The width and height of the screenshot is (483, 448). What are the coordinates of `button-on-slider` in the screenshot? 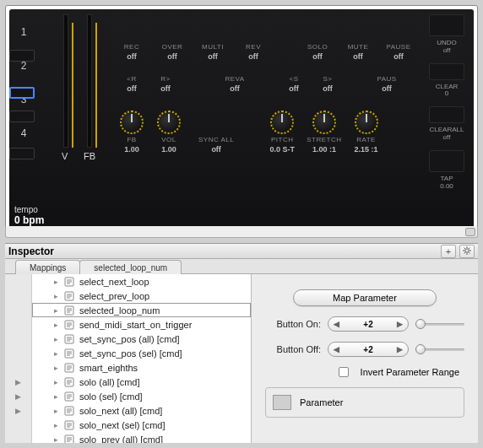 It's located at (440, 324).